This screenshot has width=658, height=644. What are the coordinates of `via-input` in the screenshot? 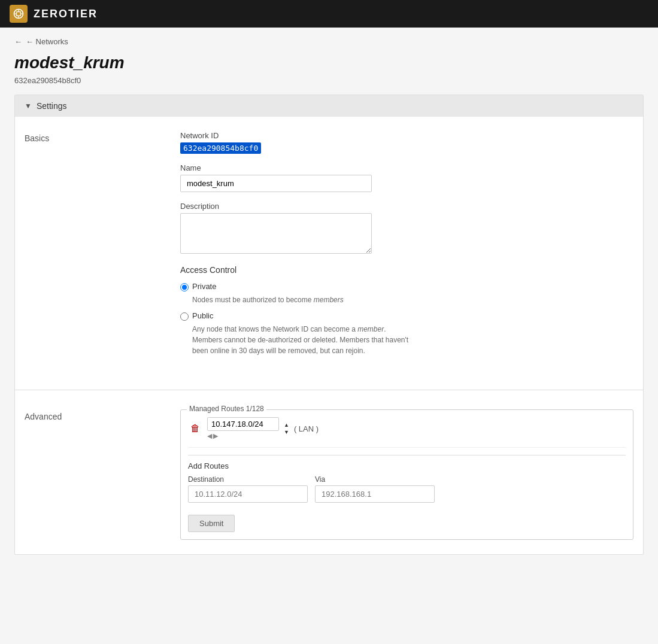 It's located at (375, 494).